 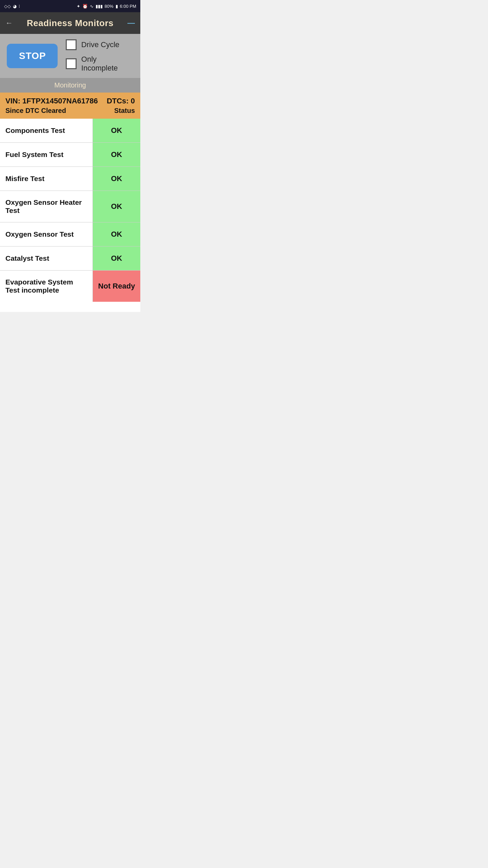 What do you see at coordinates (12, 6) in the screenshot?
I see `status-left-icons: ◇◇ ◕ ⁝` at bounding box center [12, 6].